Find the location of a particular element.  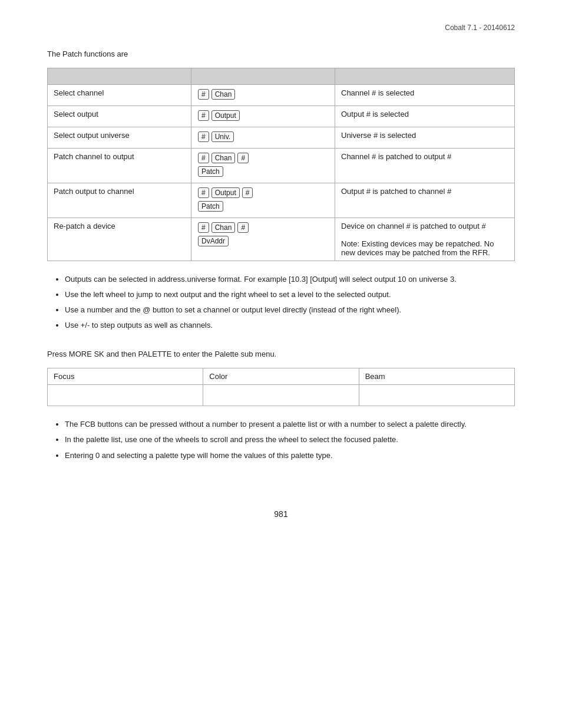

table-row: Select output # Output Output # is selec… is located at coordinates (282, 117).